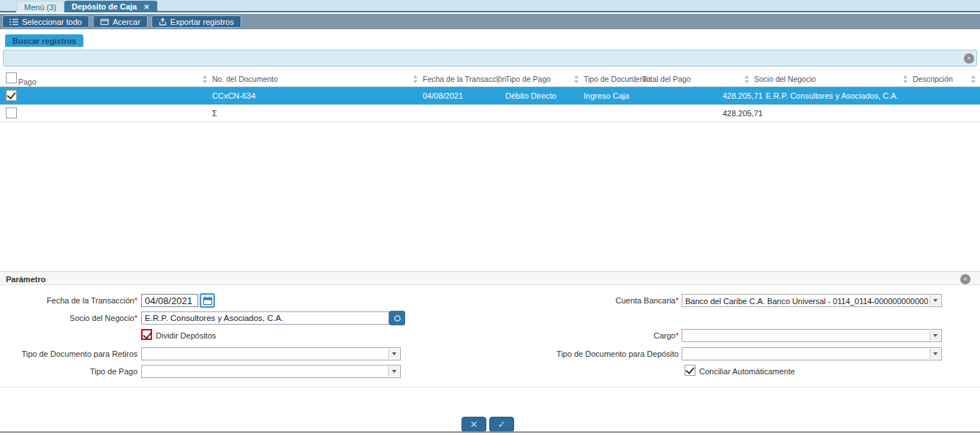 The height and width of the screenshot is (435, 980). I want to click on select-all-label: Seleccionar todo, so click(52, 22).